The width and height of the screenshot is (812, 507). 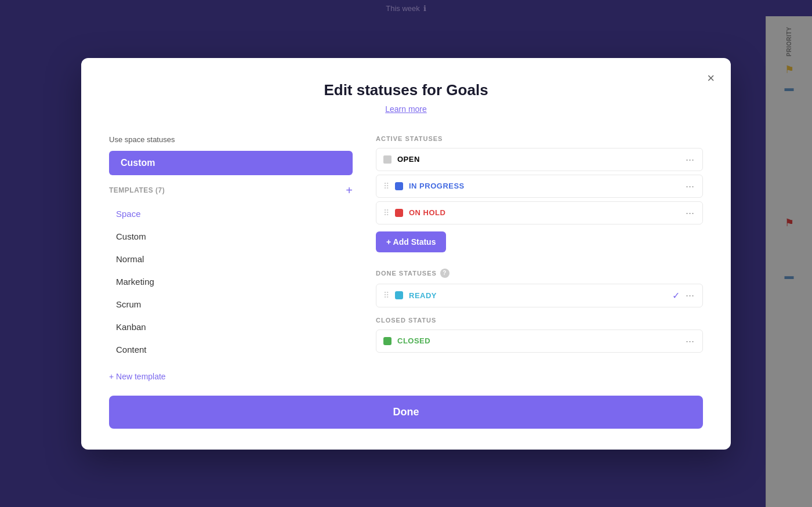 I want to click on close-button: ×, so click(x=711, y=78).